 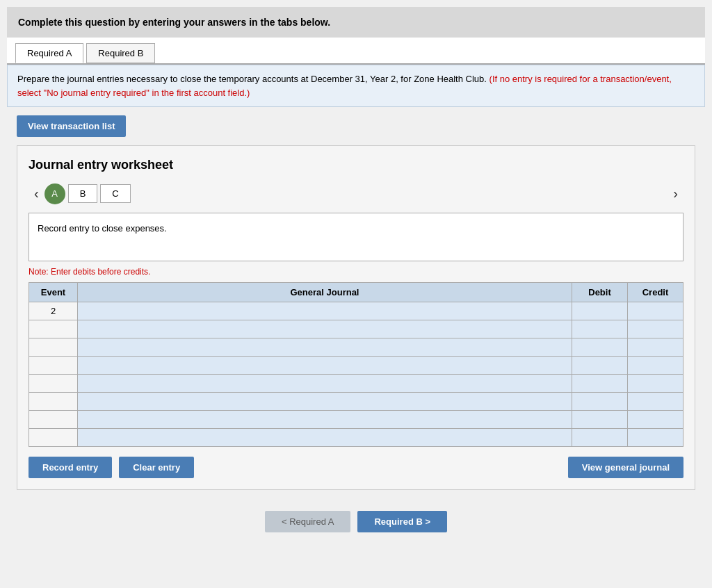 I want to click on record-entry-button: Record entry, so click(x=70, y=467).